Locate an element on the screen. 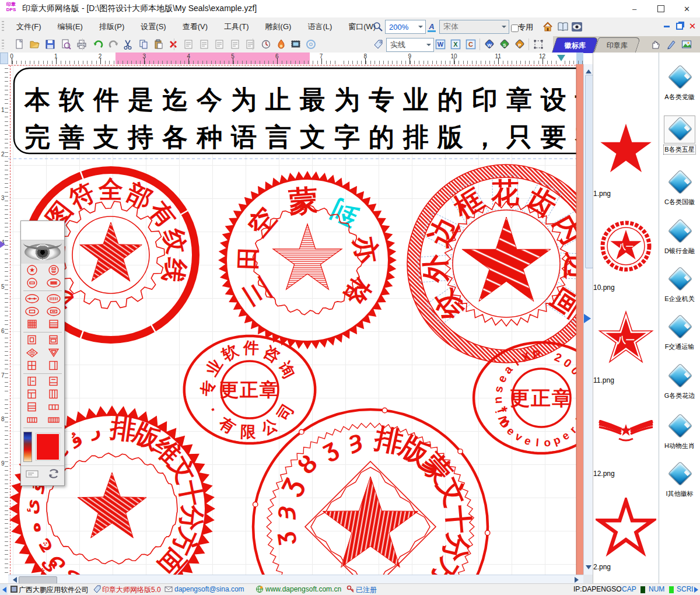 This screenshot has width=700, height=595. tag-p-icon: P is located at coordinates (520, 44).